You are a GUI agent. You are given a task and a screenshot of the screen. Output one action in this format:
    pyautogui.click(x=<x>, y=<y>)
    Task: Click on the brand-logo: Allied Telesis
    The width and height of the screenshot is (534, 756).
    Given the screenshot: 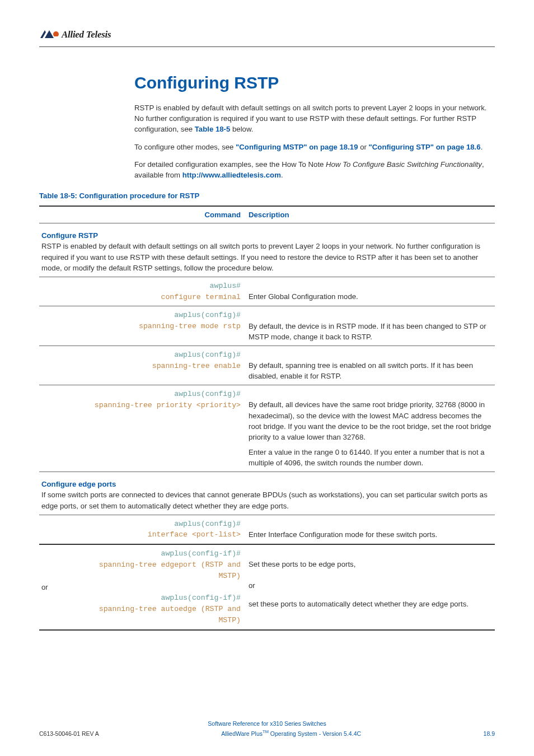 What is the action you would take?
    pyautogui.click(x=267, y=35)
    